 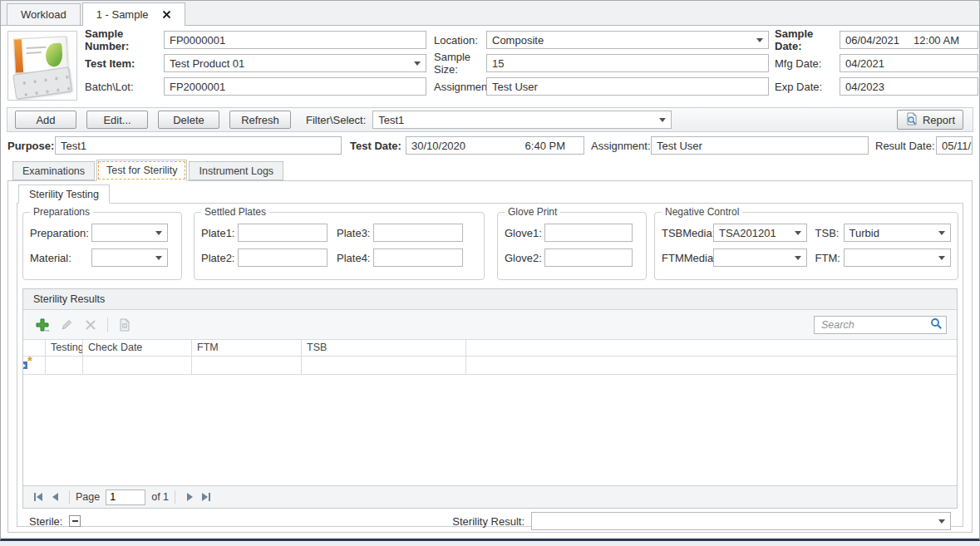 I want to click on sample-date-value: 06/04/2021, so click(x=873, y=40).